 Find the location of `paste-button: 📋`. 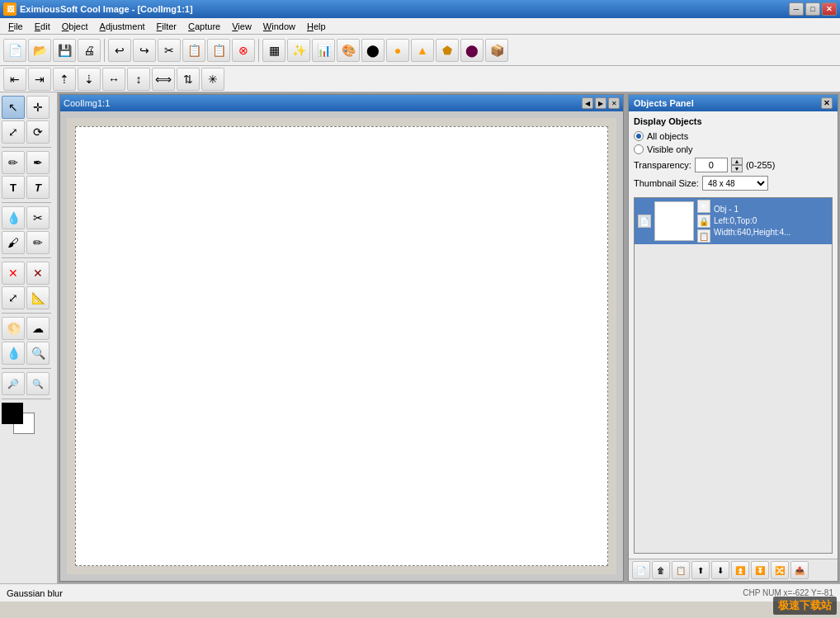

paste-button: 📋 is located at coordinates (219, 50).